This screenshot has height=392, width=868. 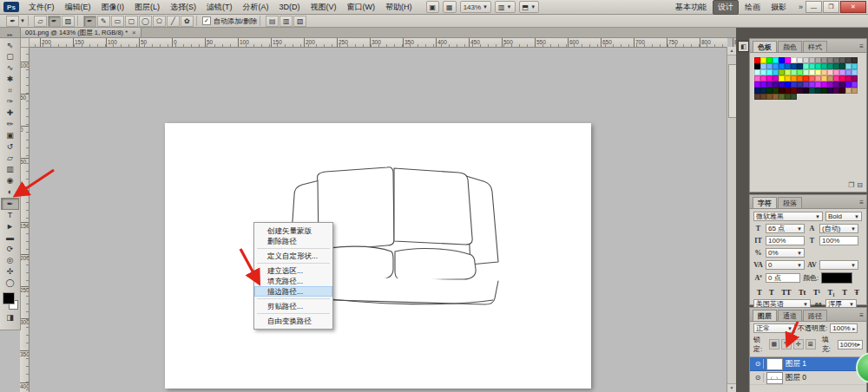 What do you see at coordinates (148, 7) in the screenshot?
I see `menu-item: 图层(L)` at bounding box center [148, 7].